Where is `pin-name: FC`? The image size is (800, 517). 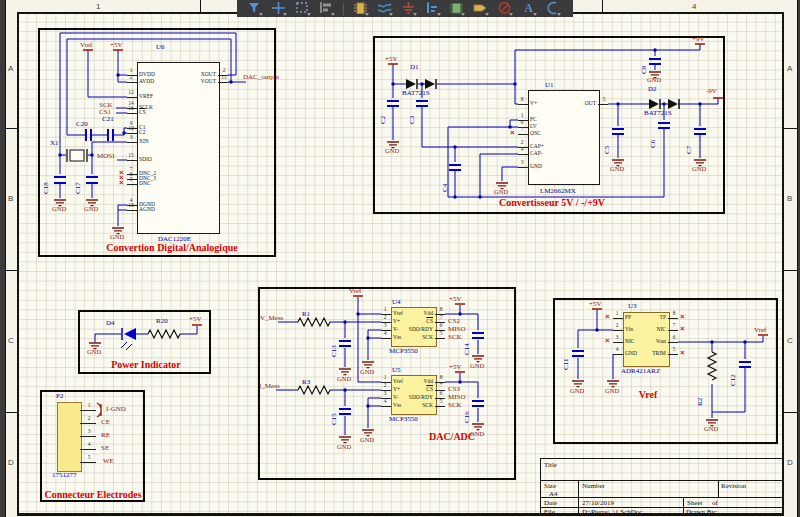
pin-name: FC is located at coordinates (534, 120).